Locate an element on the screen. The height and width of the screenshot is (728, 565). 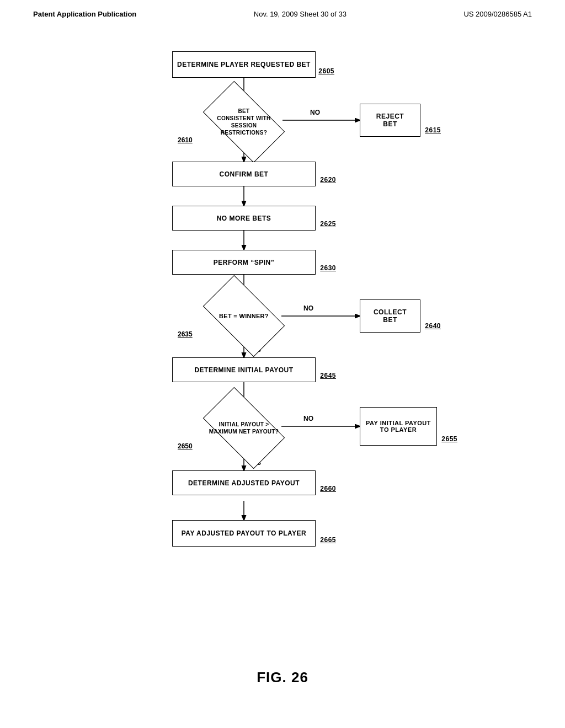
box-collect-label: COLLECTBET is located at coordinates (390, 316).